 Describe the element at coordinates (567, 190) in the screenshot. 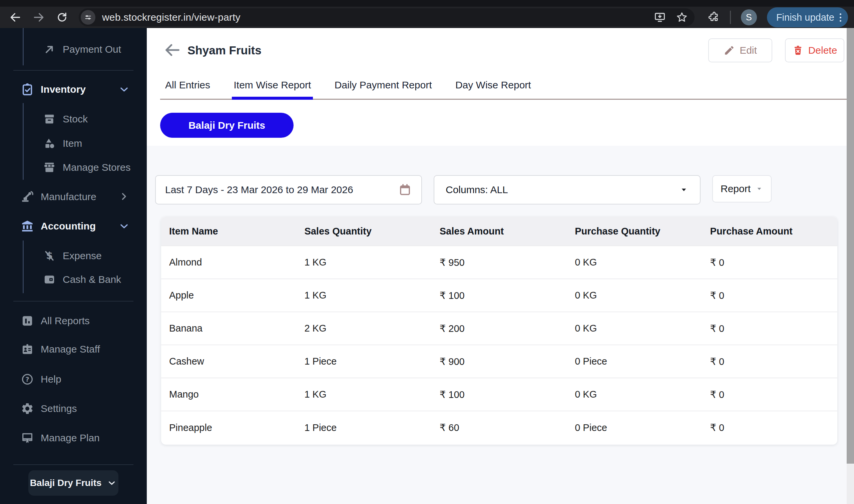

I see `columns-dropdown: Columns: ALL` at that location.